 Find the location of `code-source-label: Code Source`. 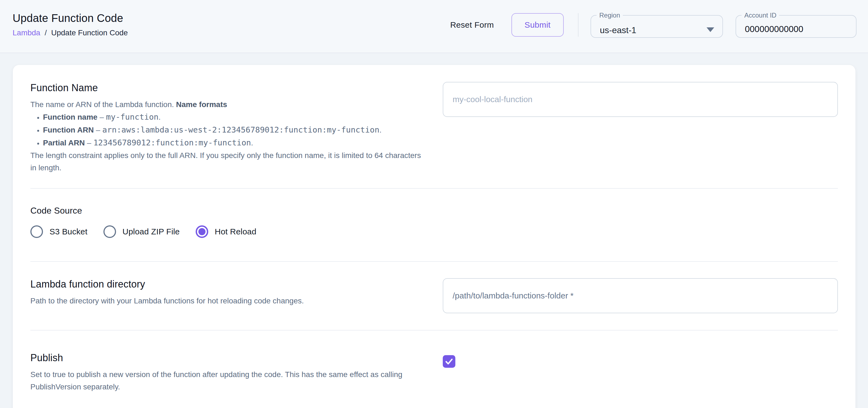

code-source-label: Code Source is located at coordinates (434, 210).